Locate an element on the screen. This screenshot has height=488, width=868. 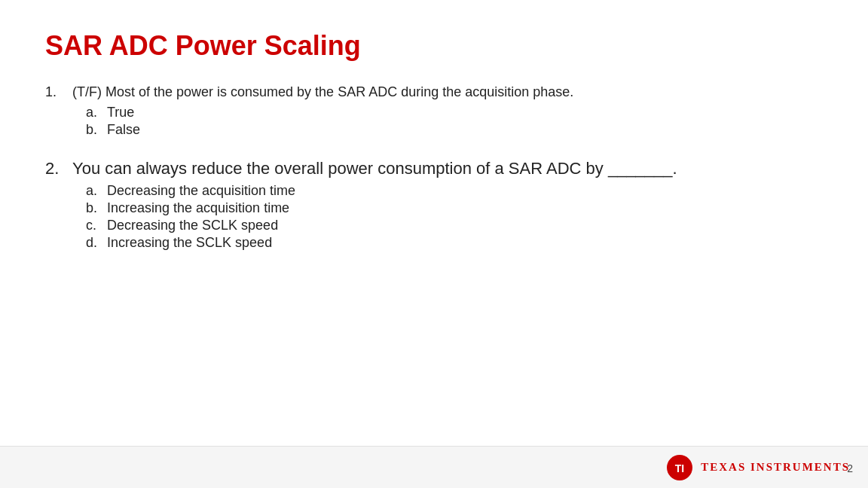
q2-option-b-text: Increasing the acquisition time is located at coordinates (198, 208).